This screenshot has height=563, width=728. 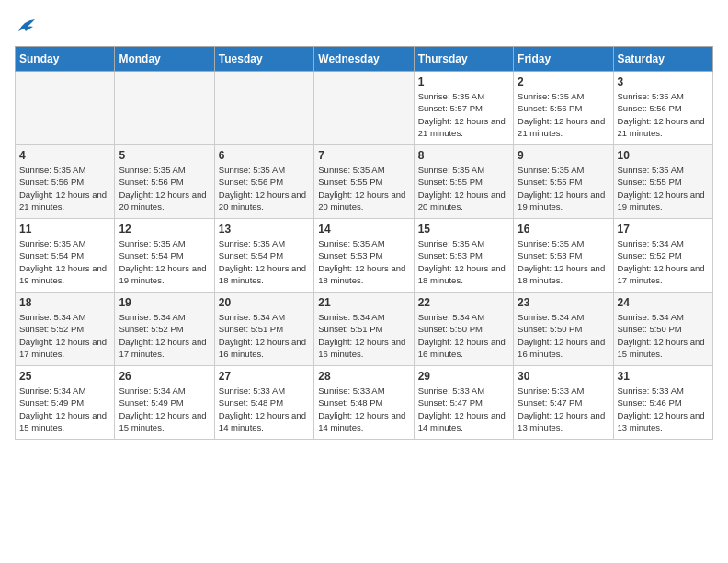 I want to click on col-header-monday: Monday, so click(x=165, y=59).